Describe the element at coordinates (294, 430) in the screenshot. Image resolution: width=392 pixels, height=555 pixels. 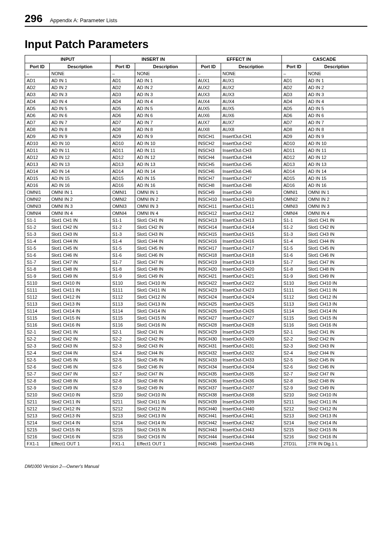
I see `table-cell: S215` at that location.